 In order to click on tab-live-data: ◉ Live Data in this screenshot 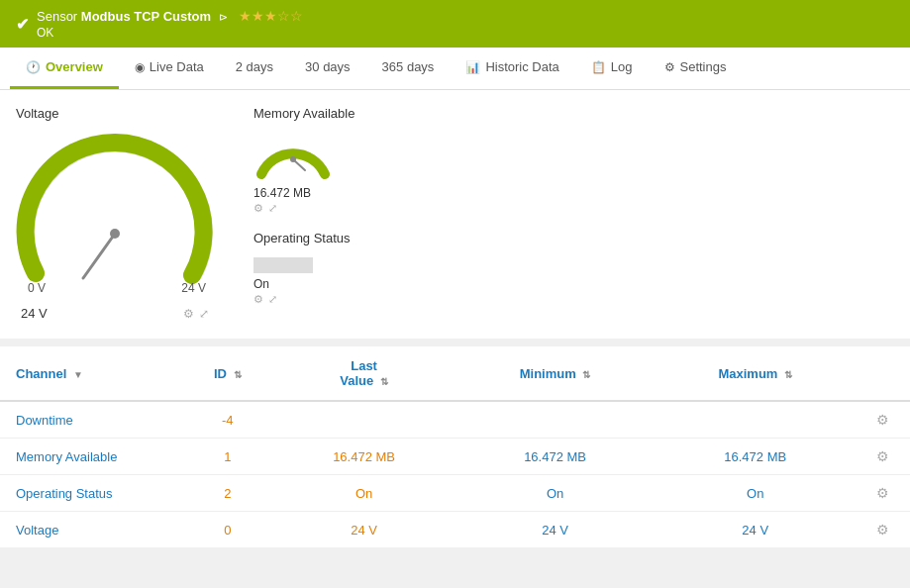, I will do `click(169, 68)`.